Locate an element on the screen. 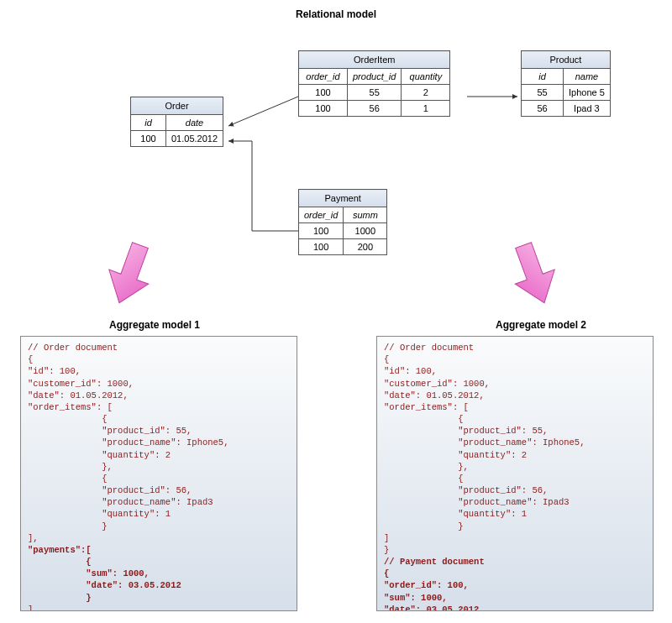 The width and height of the screenshot is (672, 623). payment-col: order_id is located at coordinates (321, 215).